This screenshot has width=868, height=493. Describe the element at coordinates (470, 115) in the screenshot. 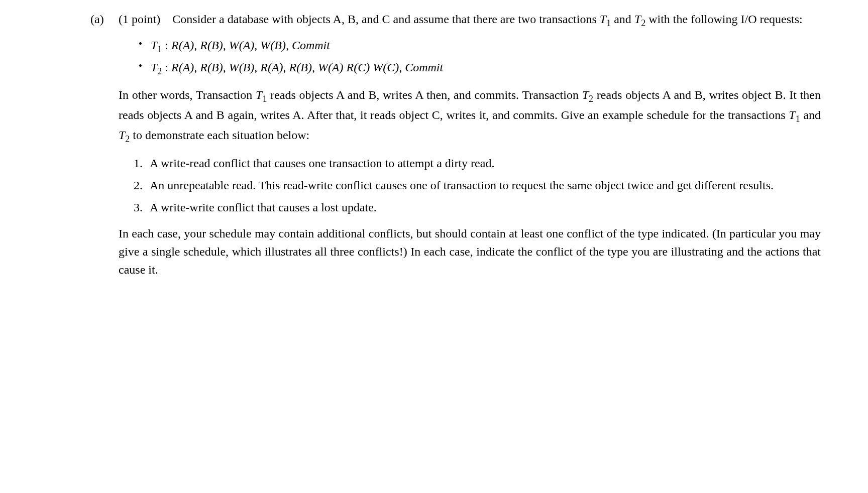

I see `description-paragraph: In other words, Transaction T1 reads obj…` at that location.